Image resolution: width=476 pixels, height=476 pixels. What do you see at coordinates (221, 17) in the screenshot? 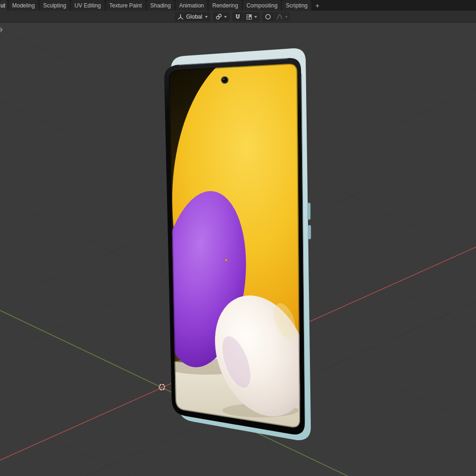
I see `pivot-point-dropdown` at bounding box center [221, 17].